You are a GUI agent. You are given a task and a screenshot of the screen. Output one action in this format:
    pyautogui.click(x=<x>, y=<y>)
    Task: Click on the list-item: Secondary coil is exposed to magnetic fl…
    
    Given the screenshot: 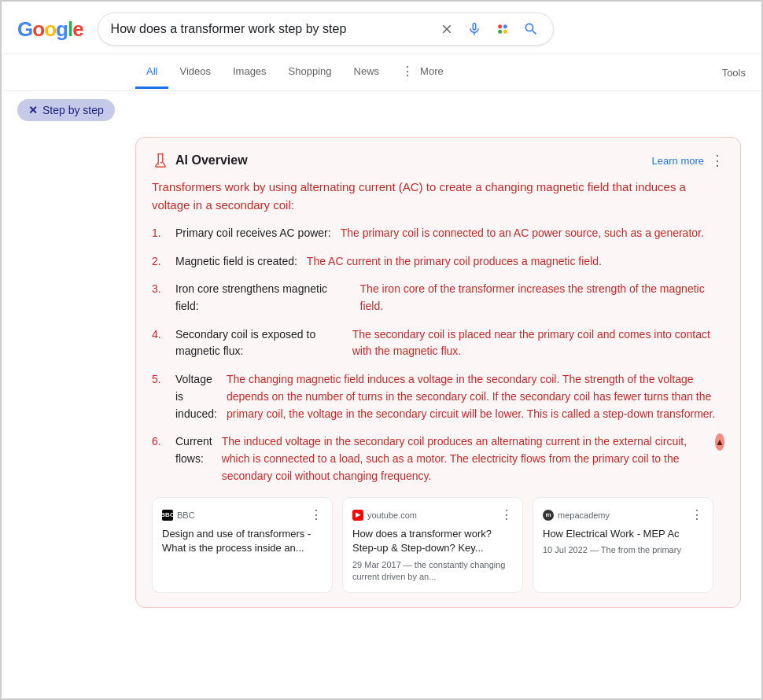 What is the action you would take?
    pyautogui.click(x=438, y=343)
    